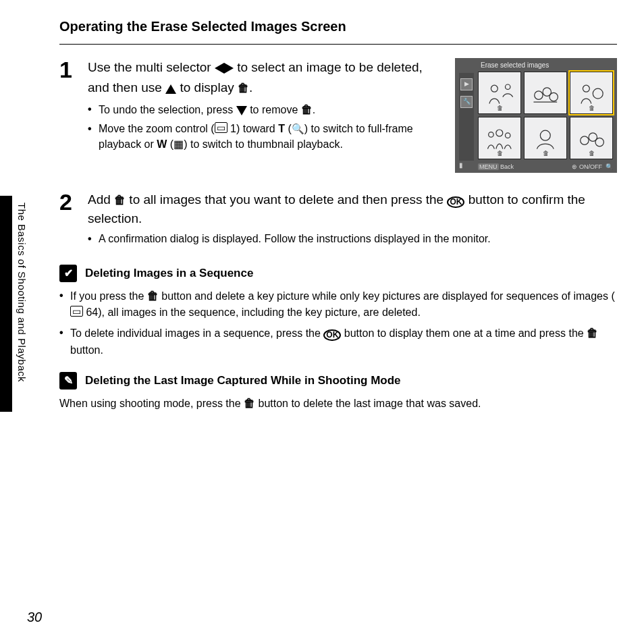 Image resolution: width=644 pixels, height=644 pixels. Describe the element at coordinates (514, 66) in the screenshot. I see `lcd-title: Erase selected images` at that location.